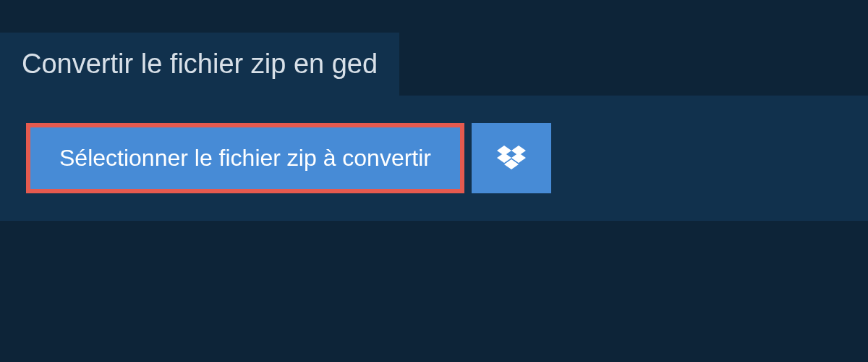  What do you see at coordinates (245, 158) in the screenshot?
I see `select-file-label: Sélectionner le fichier zip à convertir` at bounding box center [245, 158].